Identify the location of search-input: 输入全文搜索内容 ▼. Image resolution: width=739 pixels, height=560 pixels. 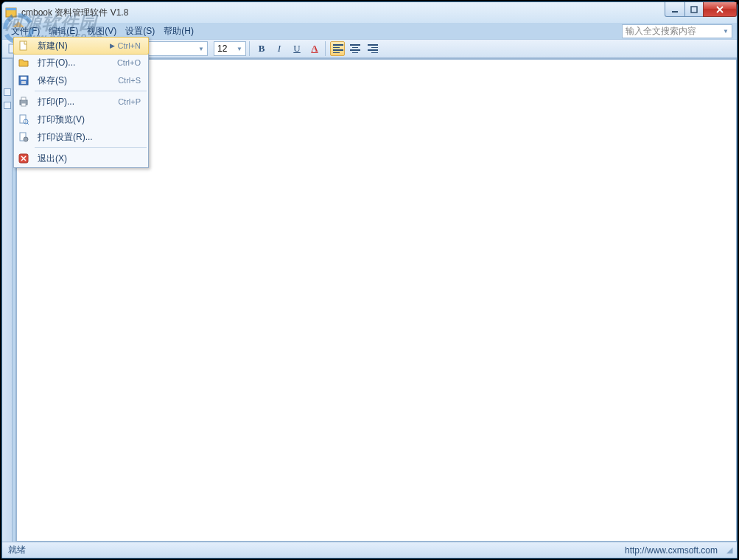
(677, 31).